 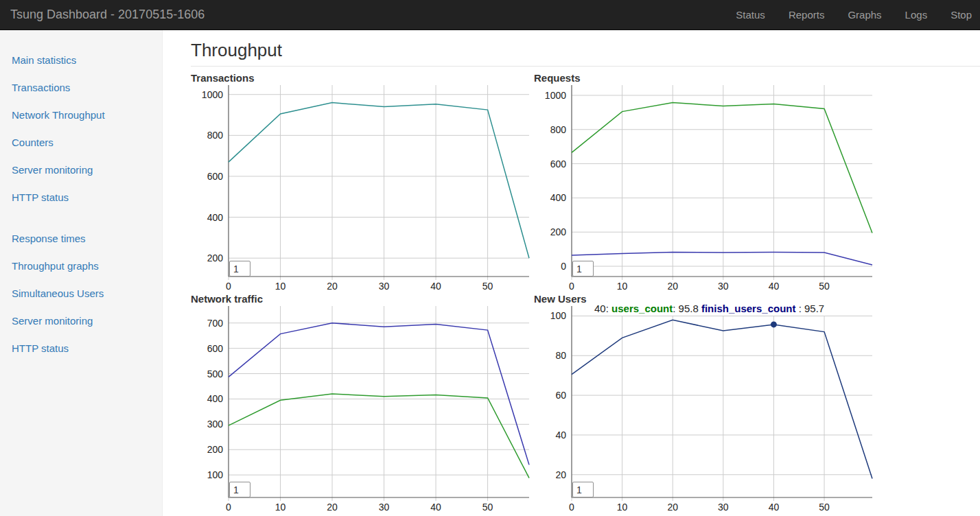 What do you see at coordinates (705, 181) in the screenshot?
I see `chart-requests: Requests 0200400600800100001020304050` at bounding box center [705, 181].